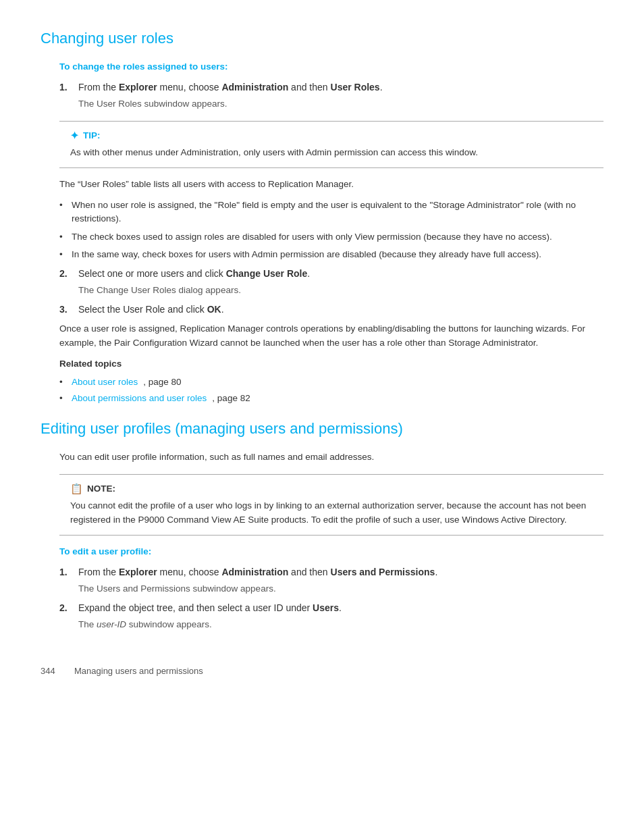  What do you see at coordinates (341, 625) in the screenshot?
I see `section2-step-2-sub: The user-ID subwindow appears.` at bounding box center [341, 625].